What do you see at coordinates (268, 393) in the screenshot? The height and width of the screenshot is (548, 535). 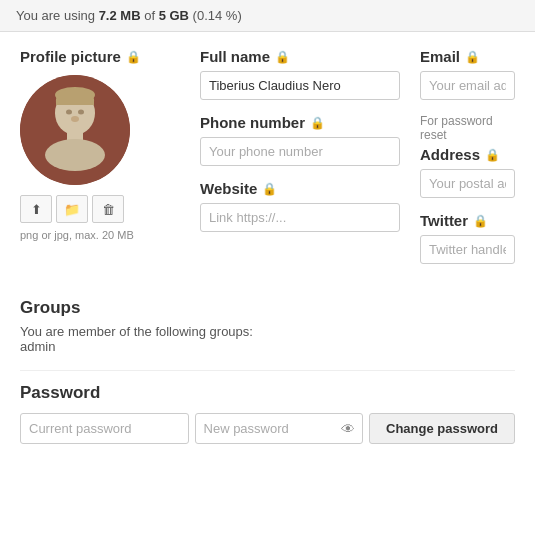 I see `password-title: Password` at bounding box center [268, 393].